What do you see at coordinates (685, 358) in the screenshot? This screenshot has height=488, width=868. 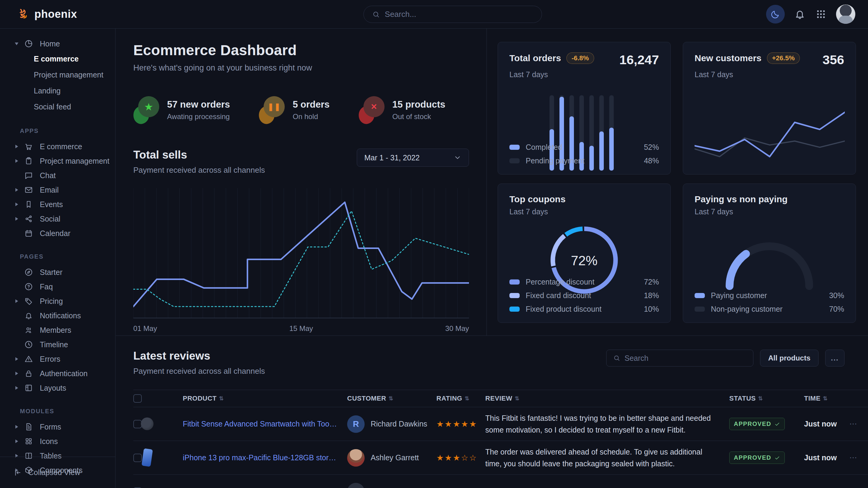 I see `reviews-search-input` at bounding box center [685, 358].